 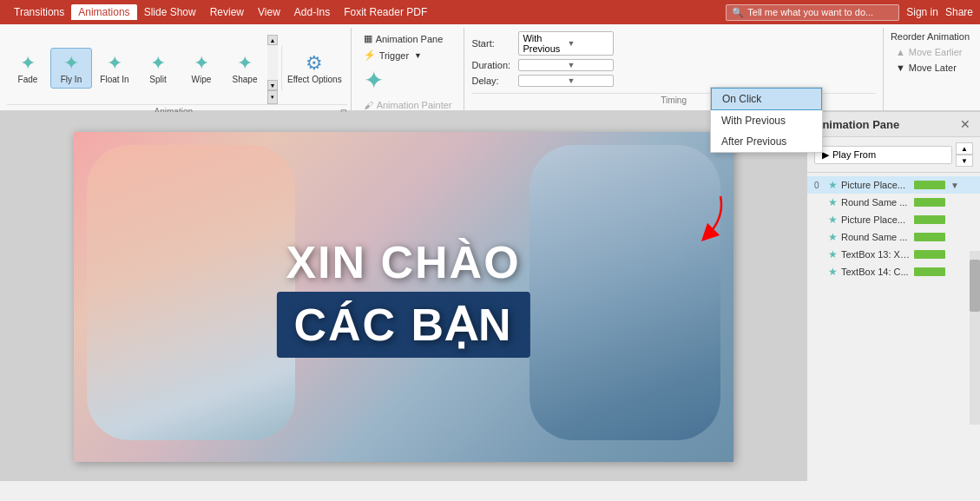 What do you see at coordinates (625, 293) in the screenshot?
I see `bg-shape-right` at bounding box center [625, 293].